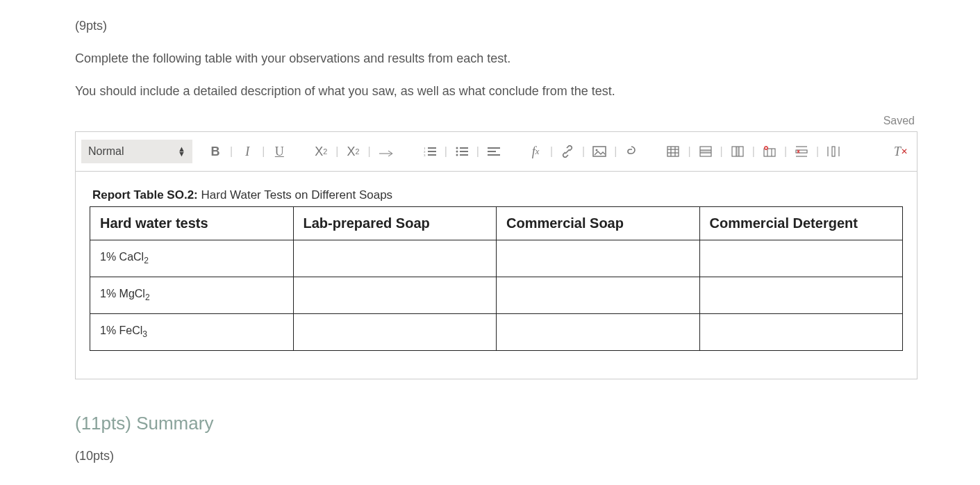  I want to click on table-row: 1% CaCl2, so click(497, 258).